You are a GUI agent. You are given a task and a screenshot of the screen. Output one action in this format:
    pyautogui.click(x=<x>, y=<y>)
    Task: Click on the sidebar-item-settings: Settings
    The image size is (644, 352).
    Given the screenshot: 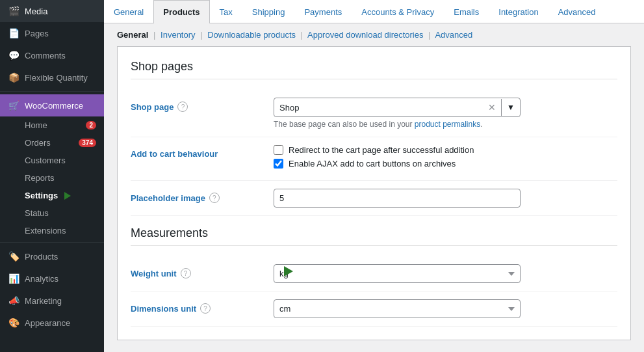 What is the action you would take?
    pyautogui.click(x=52, y=195)
    